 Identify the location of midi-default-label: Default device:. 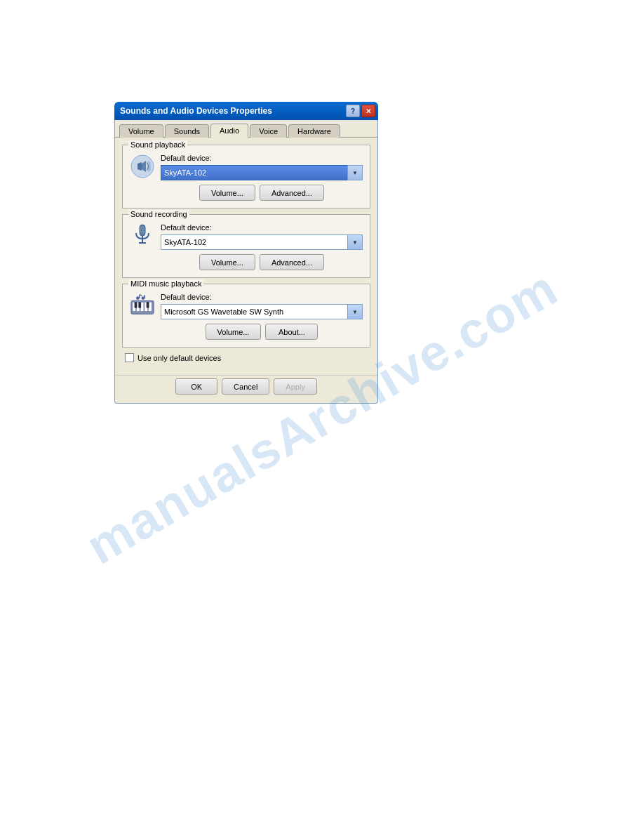
(262, 297).